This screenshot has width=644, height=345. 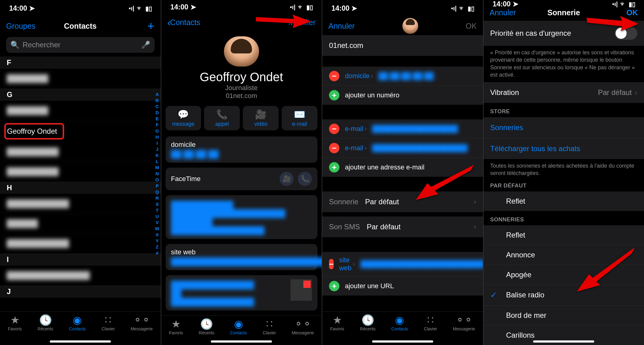 I want to click on phone-value: ██ ██ ██ ██ ██, so click(x=406, y=76).